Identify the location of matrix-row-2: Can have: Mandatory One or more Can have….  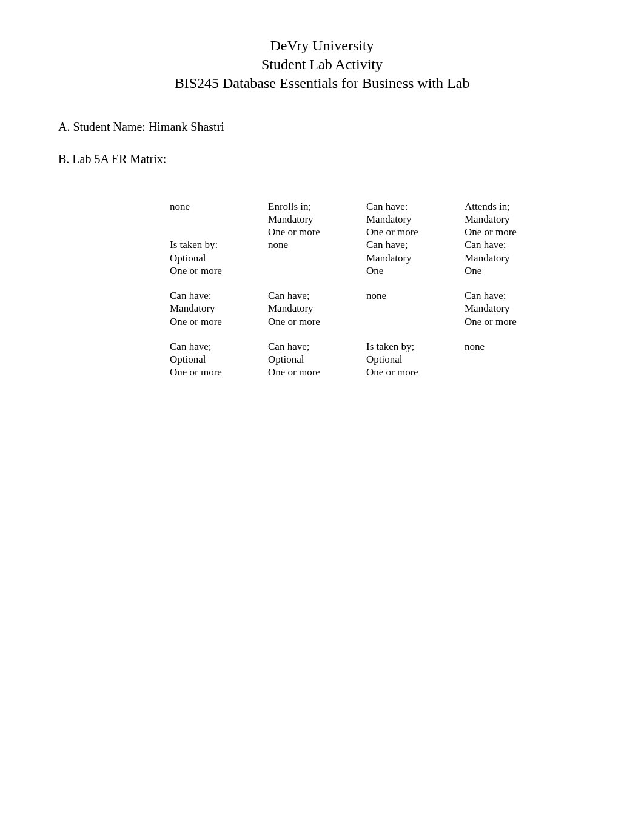
(380, 309).